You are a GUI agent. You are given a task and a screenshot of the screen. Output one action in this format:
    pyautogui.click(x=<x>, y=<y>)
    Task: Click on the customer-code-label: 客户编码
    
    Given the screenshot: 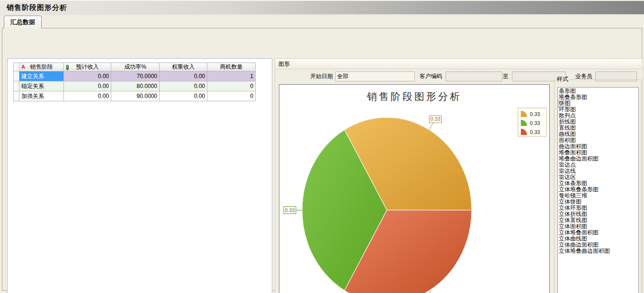 What is the action you would take?
    pyautogui.click(x=429, y=77)
    